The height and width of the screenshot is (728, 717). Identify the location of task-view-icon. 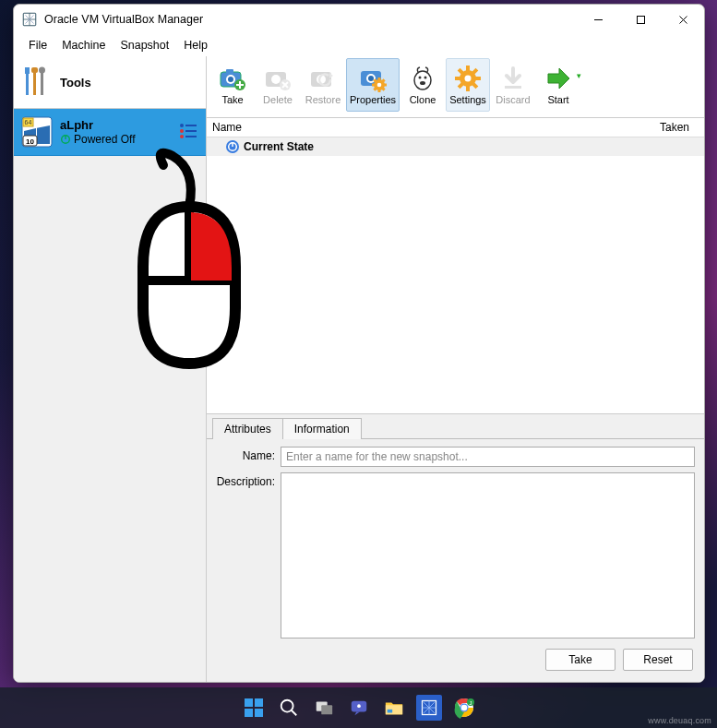
(324, 708).